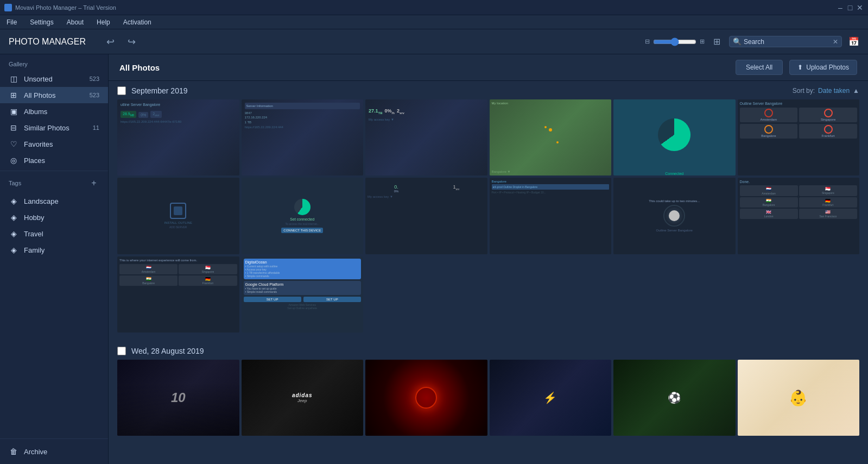 This screenshot has height=464, width=868. What do you see at coordinates (550, 137) in the screenshot?
I see `photo-thumb-sep-4: My location Bangalore ▼` at bounding box center [550, 137].